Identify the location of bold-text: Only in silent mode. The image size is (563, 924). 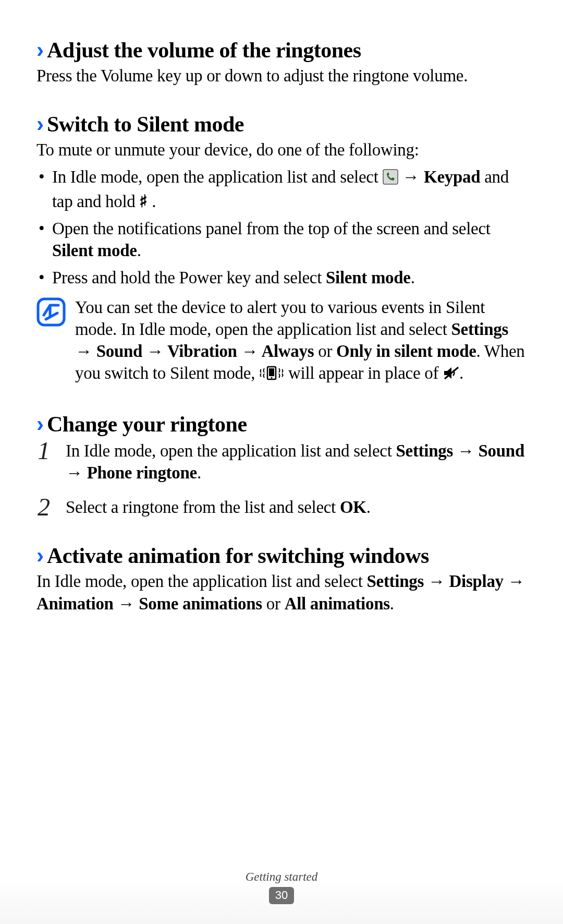
(406, 351).